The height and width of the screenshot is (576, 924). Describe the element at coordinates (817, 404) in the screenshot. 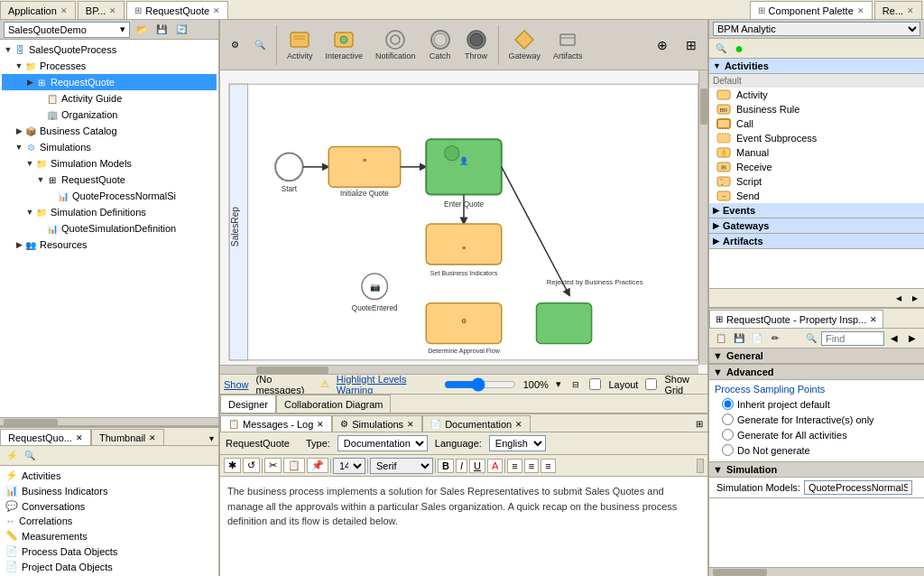

I see `radio-inherit: Inherit project default` at that location.